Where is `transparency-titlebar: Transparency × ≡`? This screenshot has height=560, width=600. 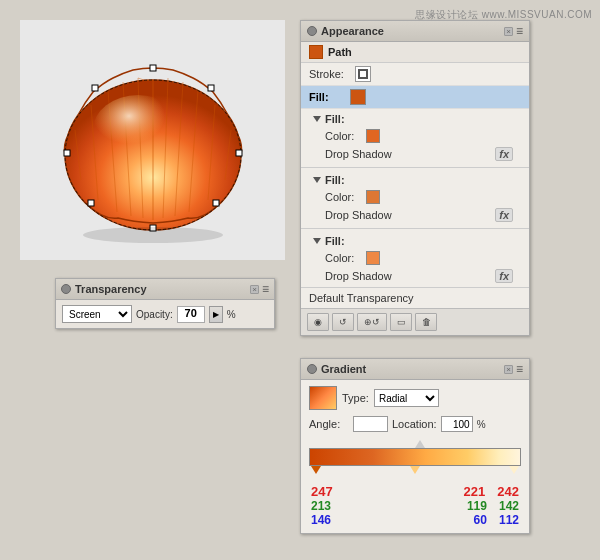 transparency-titlebar: Transparency × ≡ is located at coordinates (165, 290).